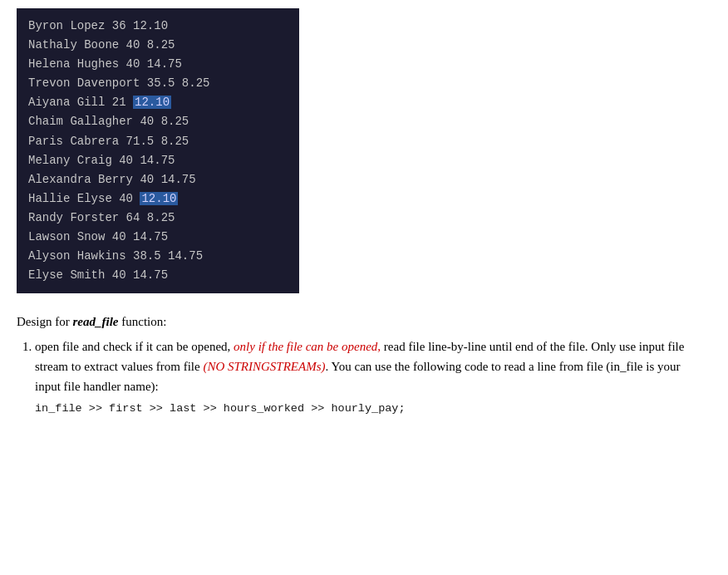 Image resolution: width=728 pixels, height=575 pixels. I want to click on terminal-line-1: Byron Lopez 36 12.10, so click(158, 27).